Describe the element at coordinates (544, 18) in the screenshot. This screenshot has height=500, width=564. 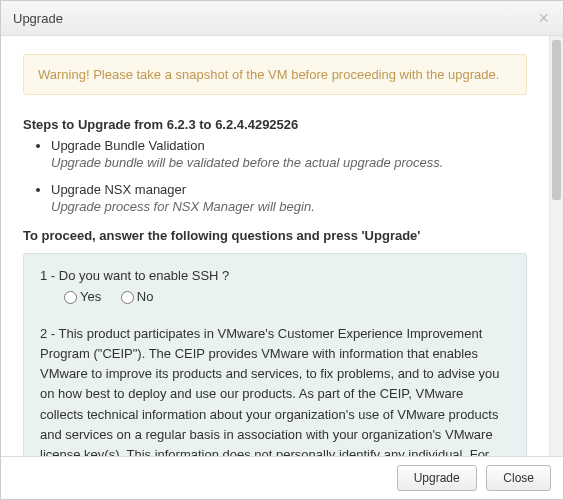
I see `close-icon: ×` at that location.